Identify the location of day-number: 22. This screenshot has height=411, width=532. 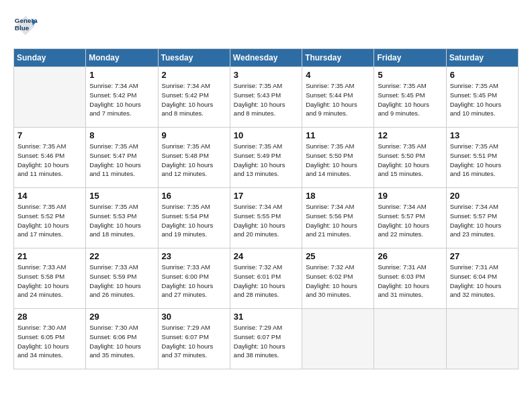
(122, 257).